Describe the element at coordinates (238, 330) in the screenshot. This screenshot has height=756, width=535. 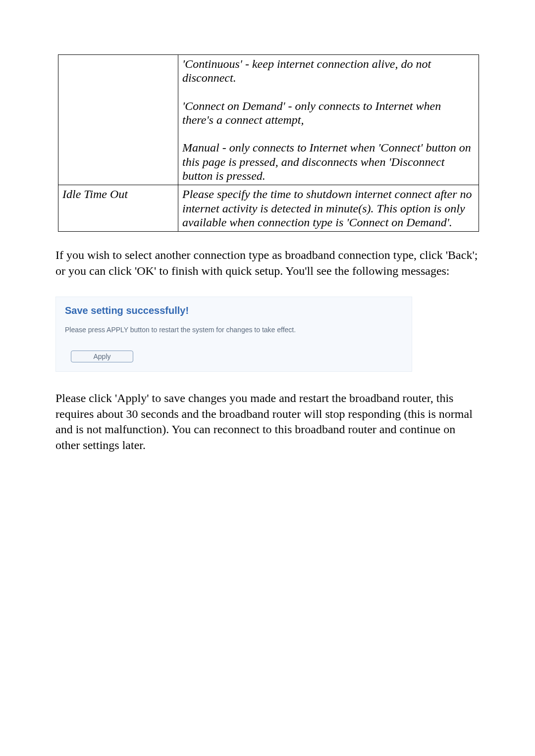
I see `panel-message: Please press APPLY button to restart the…` at that location.